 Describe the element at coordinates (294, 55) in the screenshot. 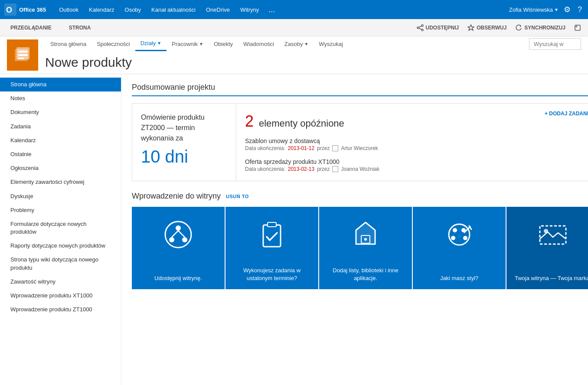

I see `site-header: Strona główna Społeczności Działy ▼ Prac…` at that location.